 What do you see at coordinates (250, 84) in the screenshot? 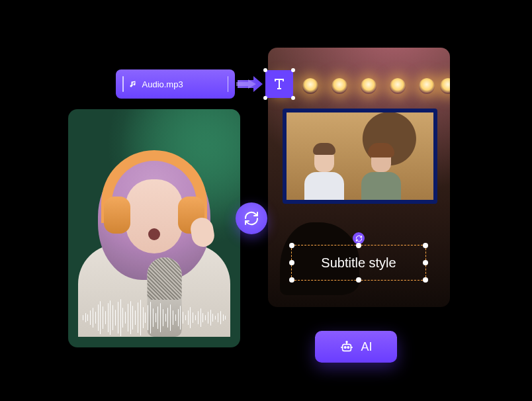
I see `flow-arrow-icon` at bounding box center [250, 84].